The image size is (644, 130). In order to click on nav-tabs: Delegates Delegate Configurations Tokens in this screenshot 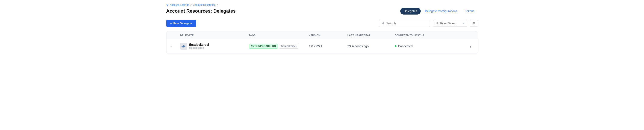, I will do `click(439, 11)`.